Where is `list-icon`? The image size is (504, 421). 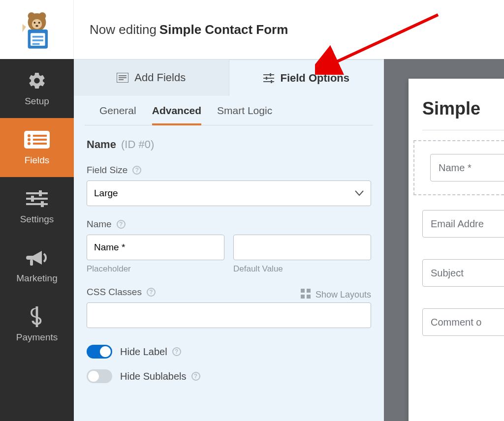 list-icon is located at coordinates (37, 140).